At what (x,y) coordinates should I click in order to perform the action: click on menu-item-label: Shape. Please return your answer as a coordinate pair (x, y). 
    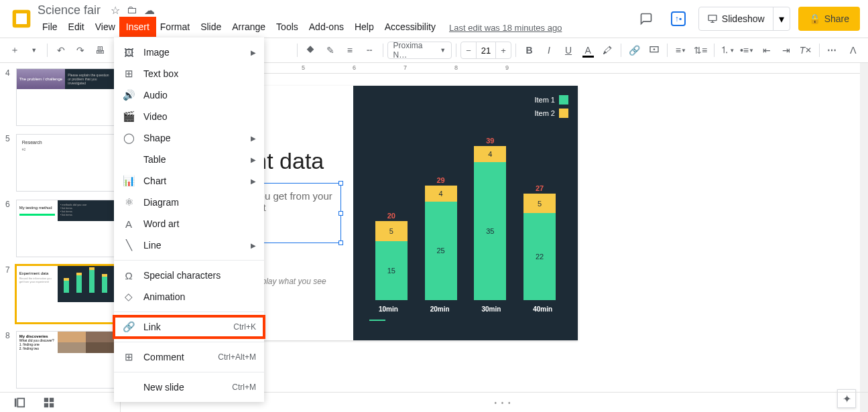
    Looking at the image, I should click on (193, 138).